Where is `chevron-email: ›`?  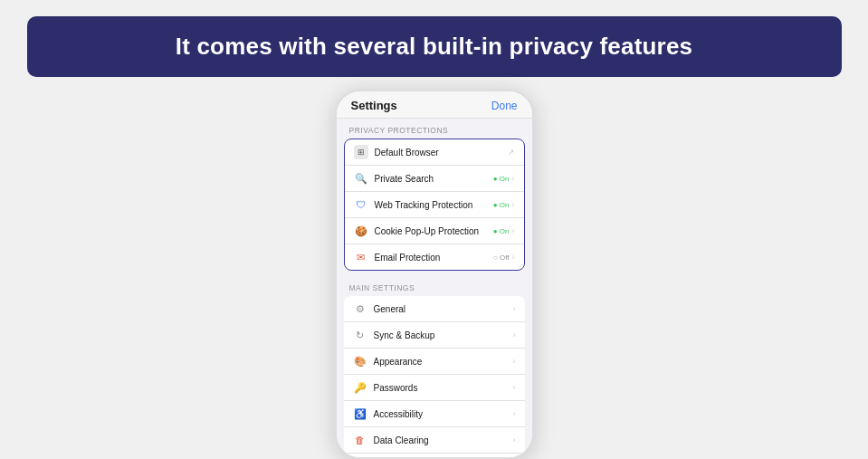
chevron-email: › is located at coordinates (514, 257).